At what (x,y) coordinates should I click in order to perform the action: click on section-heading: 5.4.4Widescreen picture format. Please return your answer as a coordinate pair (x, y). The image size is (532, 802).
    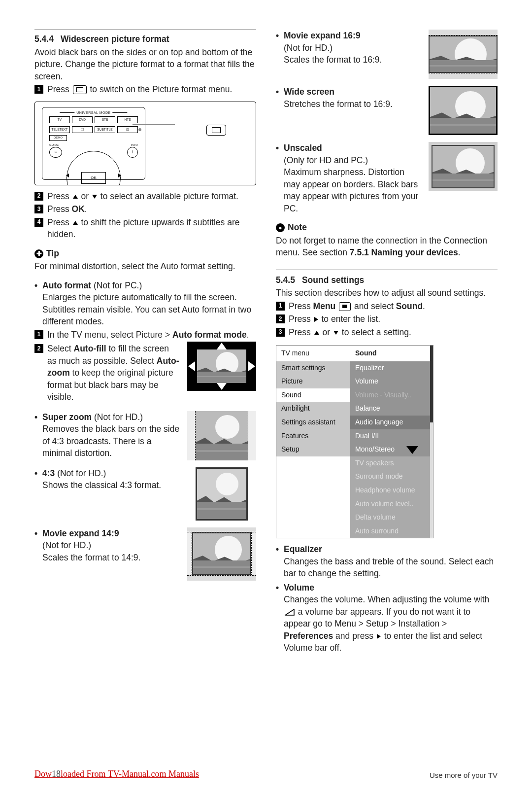
    Looking at the image, I should click on (145, 39).